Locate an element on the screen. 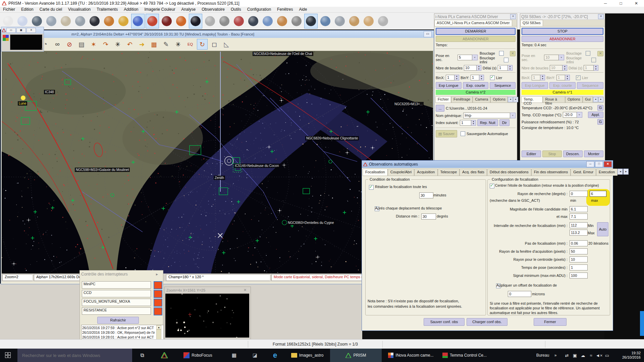 The image size is (644, 362). ring-nebula-icon is located at coordinates (109, 21).